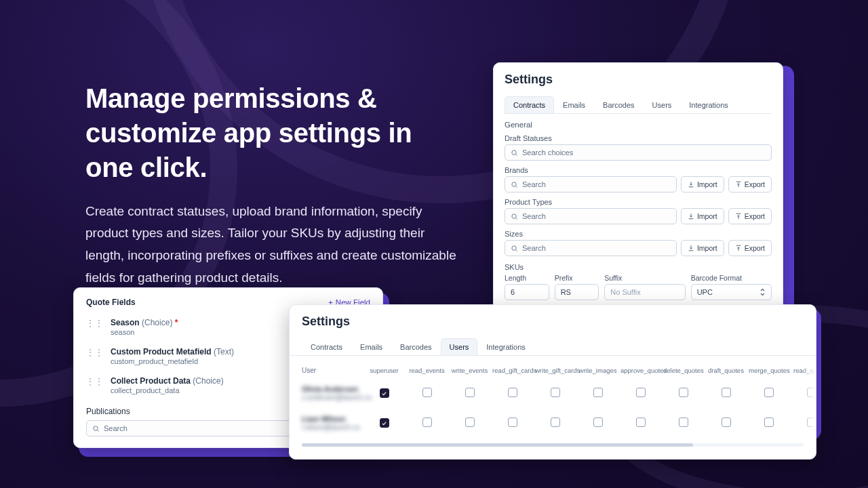  I want to click on label-skus: SKUs, so click(638, 267).